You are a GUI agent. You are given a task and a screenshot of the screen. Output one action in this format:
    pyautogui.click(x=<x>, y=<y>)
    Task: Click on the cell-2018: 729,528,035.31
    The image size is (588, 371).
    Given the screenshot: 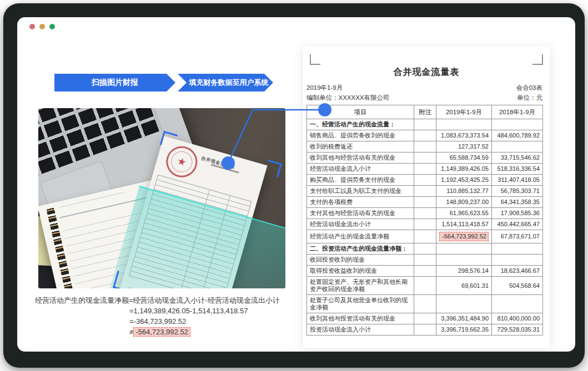 What is the action you would take?
    pyautogui.click(x=517, y=330)
    